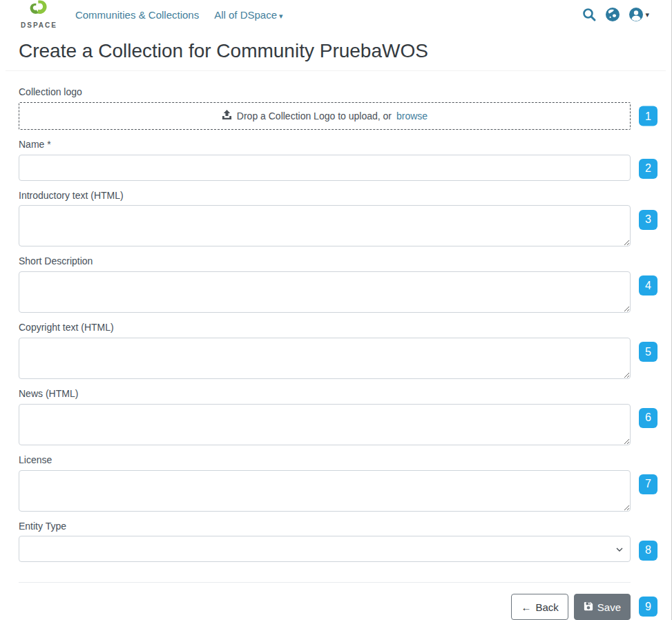  Describe the element at coordinates (412, 116) in the screenshot. I see `browse-link: browse` at that location.